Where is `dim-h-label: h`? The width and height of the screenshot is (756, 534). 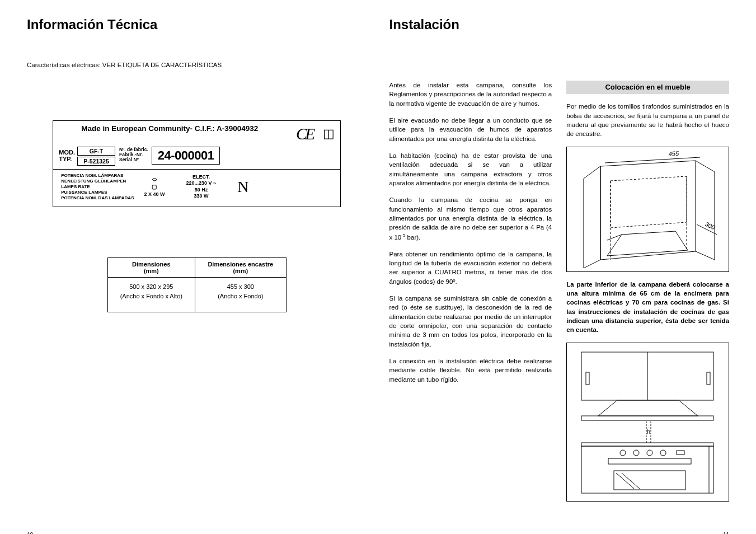 dim-h-label: h is located at coordinates (649, 432).